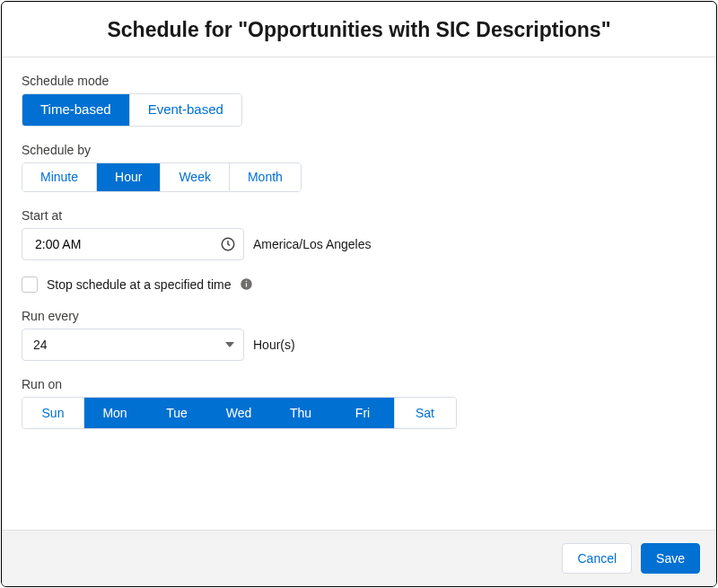  Describe the element at coordinates (40, 345) in the screenshot. I see `run-every-value: 24` at that location.